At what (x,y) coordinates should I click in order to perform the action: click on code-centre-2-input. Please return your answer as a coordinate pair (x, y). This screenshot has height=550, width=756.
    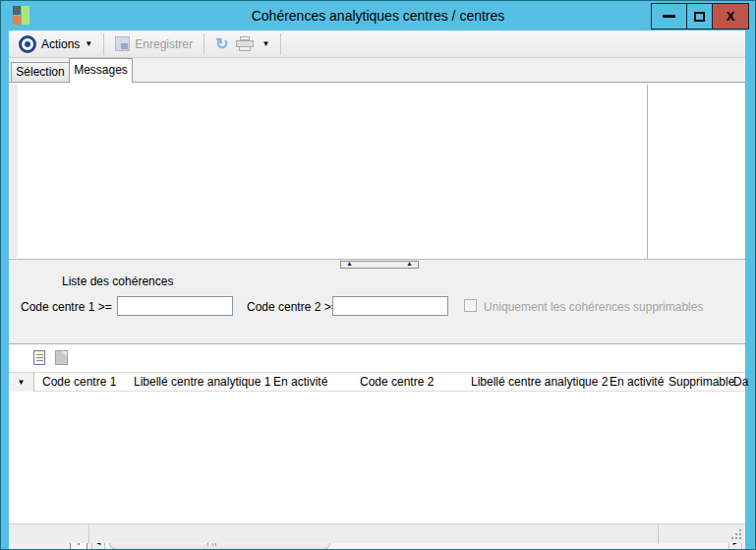
    Looking at the image, I should click on (390, 306).